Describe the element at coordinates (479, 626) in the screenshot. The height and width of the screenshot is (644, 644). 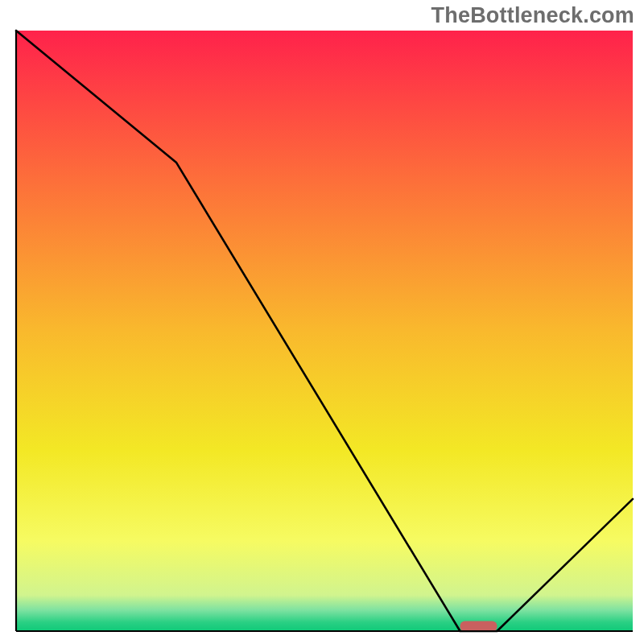
I see `optimum-marker` at that location.